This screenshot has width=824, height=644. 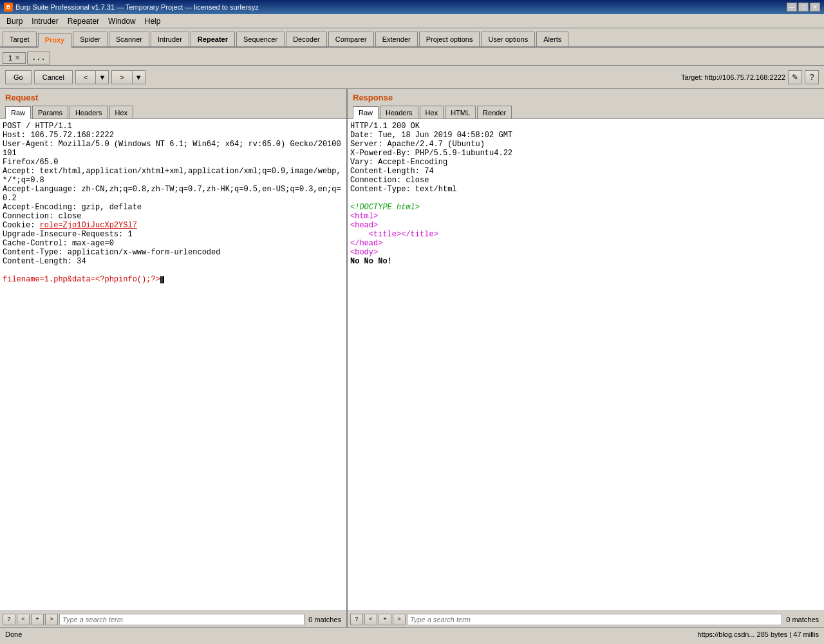 I want to click on request-tab-raw: Raw, so click(x=18, y=113).